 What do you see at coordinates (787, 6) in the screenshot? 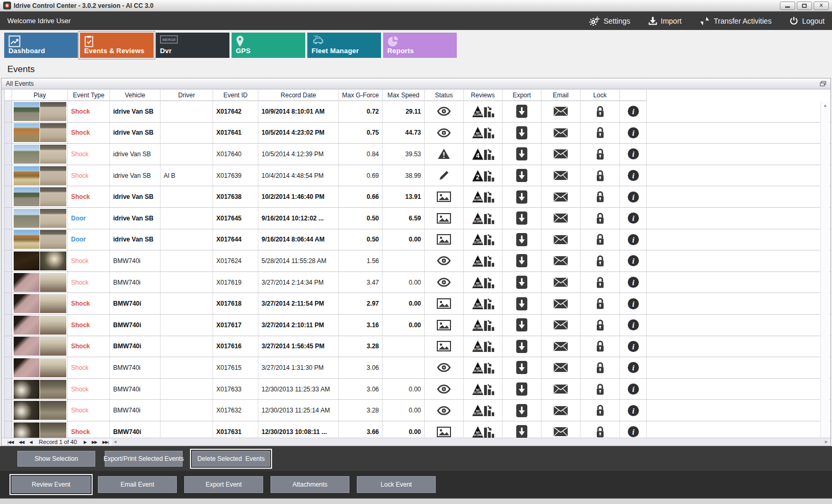
I see `minimize-button` at bounding box center [787, 6].